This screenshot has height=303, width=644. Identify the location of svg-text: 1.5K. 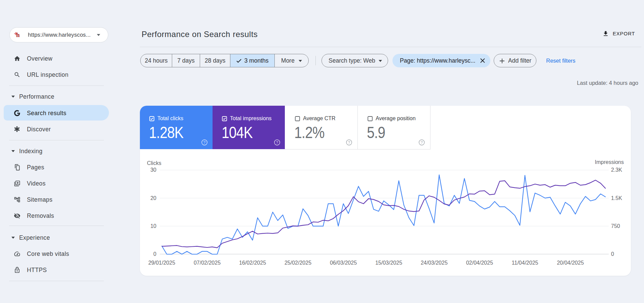
(617, 198).